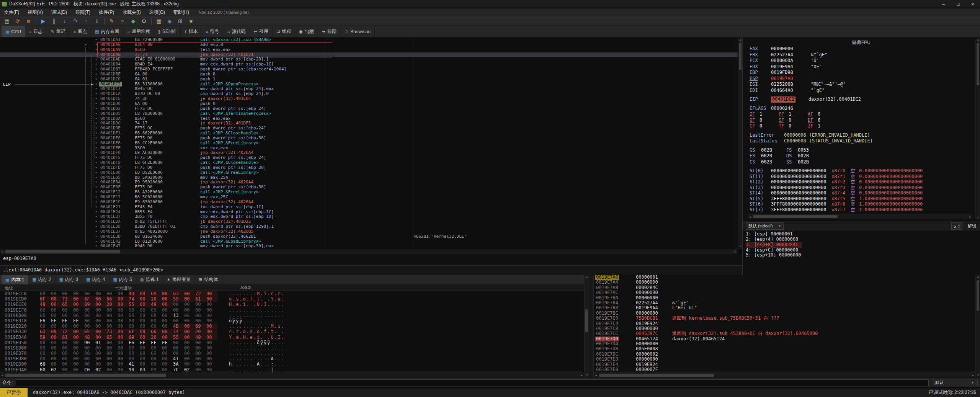 This screenshot has height=397, width=980. Describe the element at coordinates (157, 12) in the screenshot. I see `menu-item-选项(O): 选项(O)` at that location.